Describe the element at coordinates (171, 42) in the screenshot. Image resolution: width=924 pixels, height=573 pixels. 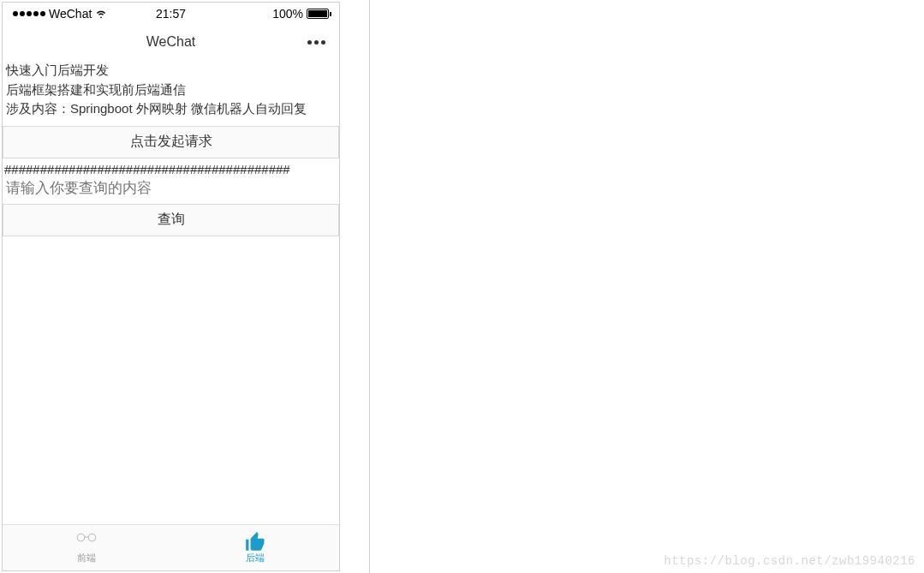
I see `nav-title: WeChat` at that location.